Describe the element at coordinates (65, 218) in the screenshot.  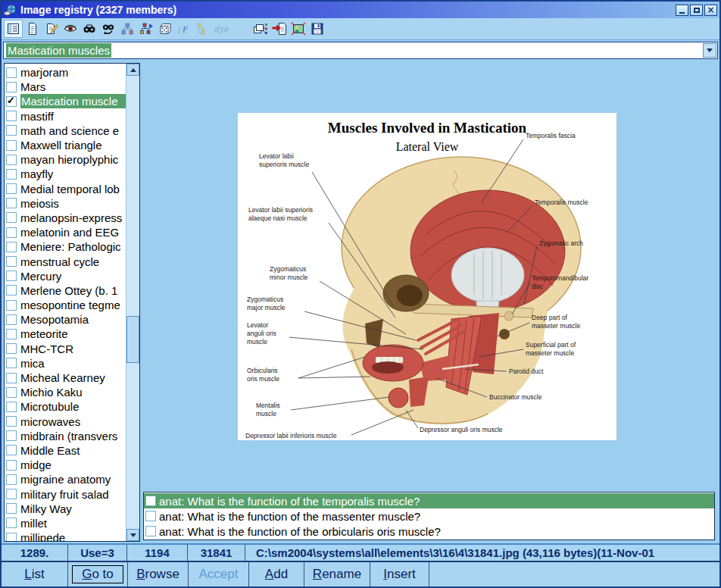
I see `list-item: melanopsin-express` at that location.